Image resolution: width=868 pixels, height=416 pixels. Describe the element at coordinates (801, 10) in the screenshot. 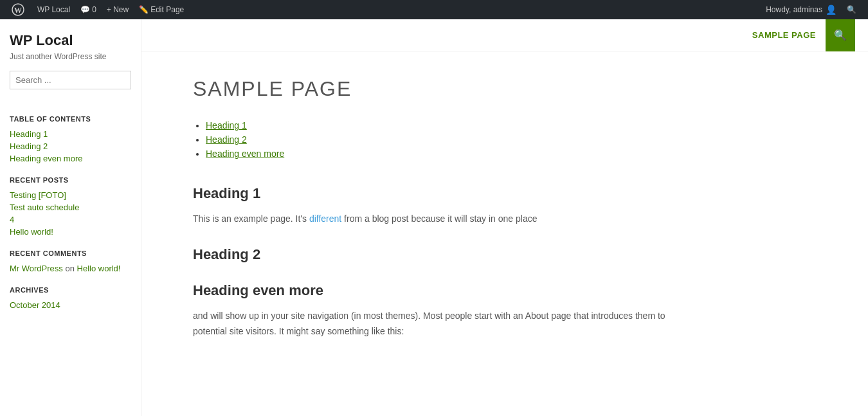

I see `howdy-user: Howdy, adminas 👤` at that location.